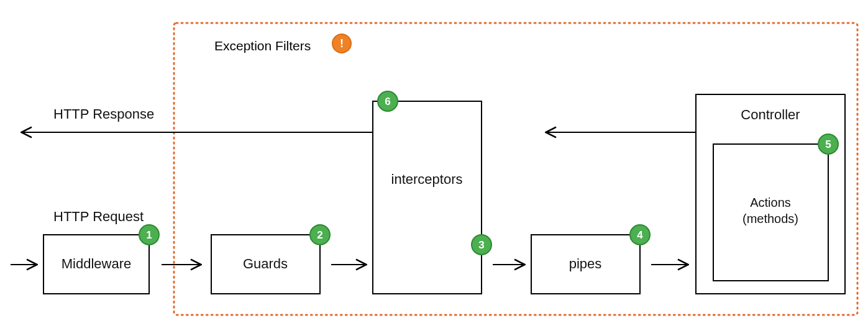  What do you see at coordinates (388, 102) in the screenshot?
I see `badge-6-text: 6` at bounding box center [388, 102].